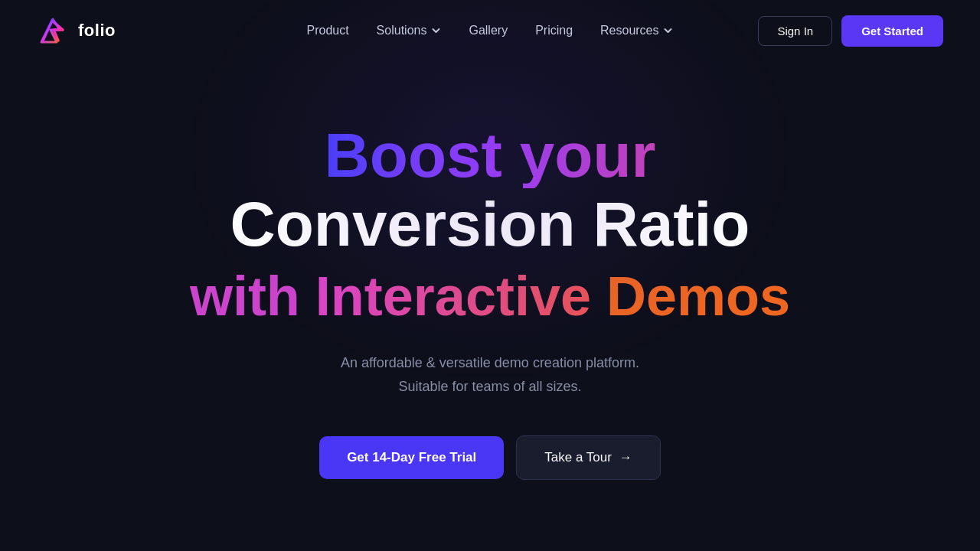  What do you see at coordinates (409, 31) in the screenshot?
I see `nav-solutions: Solutions` at bounding box center [409, 31].